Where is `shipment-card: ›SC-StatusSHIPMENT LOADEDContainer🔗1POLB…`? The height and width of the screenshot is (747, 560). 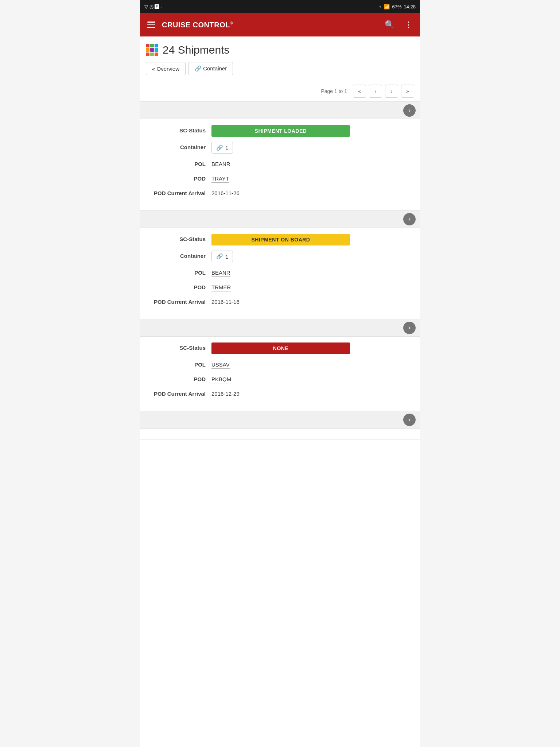
shipment-card: ›SC-StatusSHIPMENT LOADEDContainer🔗1POLB… is located at coordinates (280, 156).